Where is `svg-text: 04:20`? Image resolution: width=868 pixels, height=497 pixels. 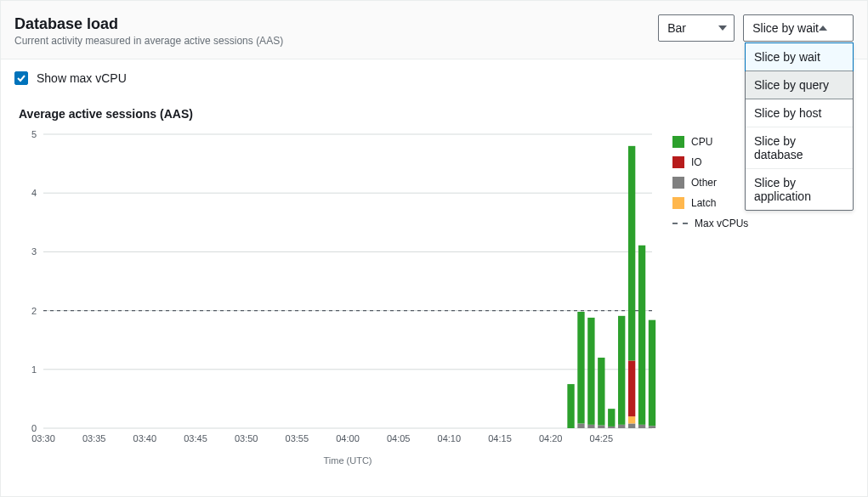
svg-text: 04:20 is located at coordinates (551, 438).